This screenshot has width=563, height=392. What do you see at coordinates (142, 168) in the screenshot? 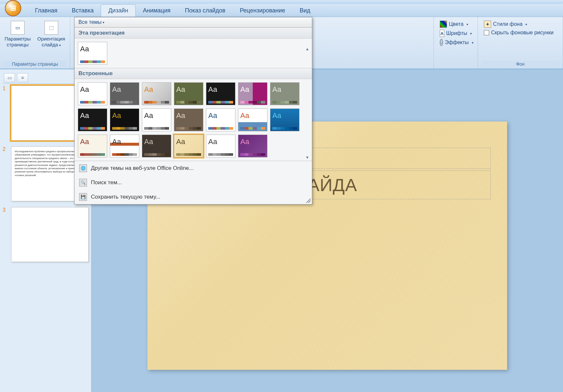
I see `more-online-label: Другие темы на веб-узле Office Online...` at bounding box center [142, 168].